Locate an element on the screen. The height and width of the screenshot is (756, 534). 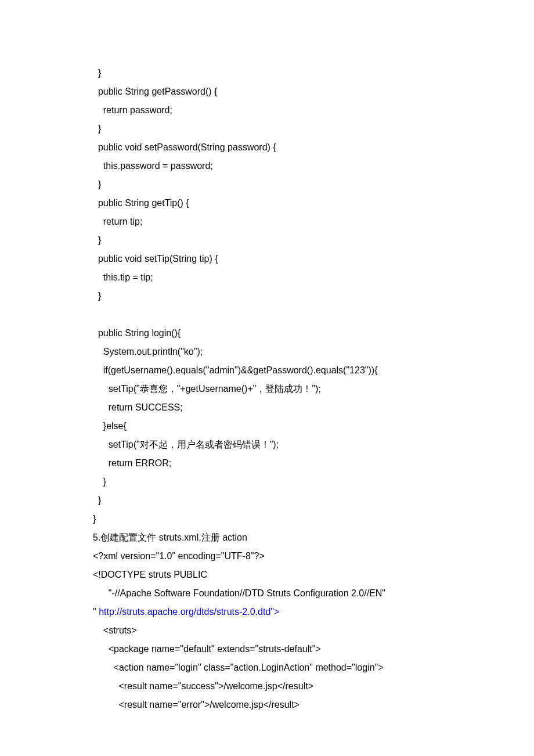
code-line: <package name="default" extends="struts-… is located at coordinates (267, 649).